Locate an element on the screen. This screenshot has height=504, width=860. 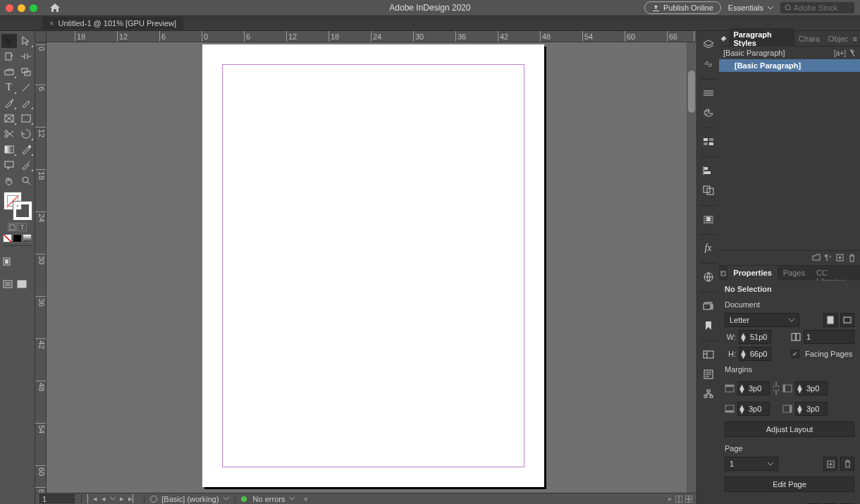
line-tool is located at coordinates (26, 87).